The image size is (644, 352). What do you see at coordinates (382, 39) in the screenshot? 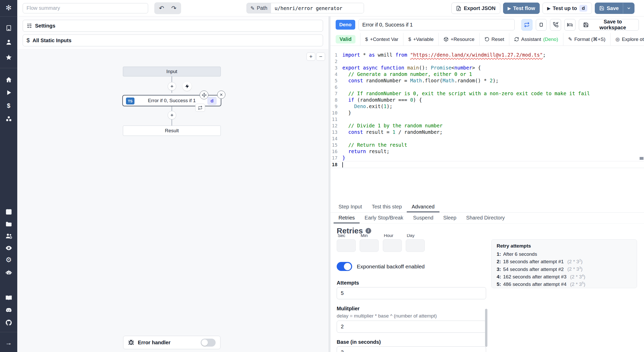
I see `add-context-var-button: $ +Context Var` at bounding box center [382, 39].